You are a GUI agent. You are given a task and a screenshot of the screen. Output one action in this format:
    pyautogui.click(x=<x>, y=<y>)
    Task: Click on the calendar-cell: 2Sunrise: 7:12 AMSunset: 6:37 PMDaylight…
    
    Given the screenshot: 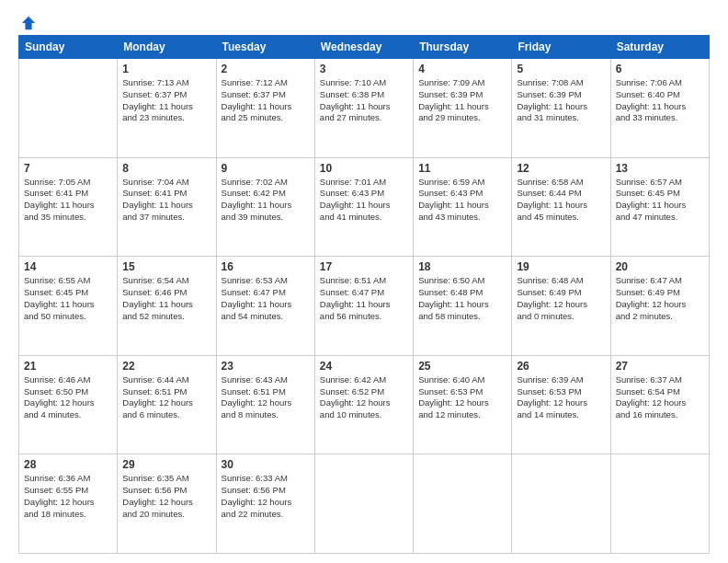 What is the action you would take?
    pyautogui.click(x=265, y=109)
    